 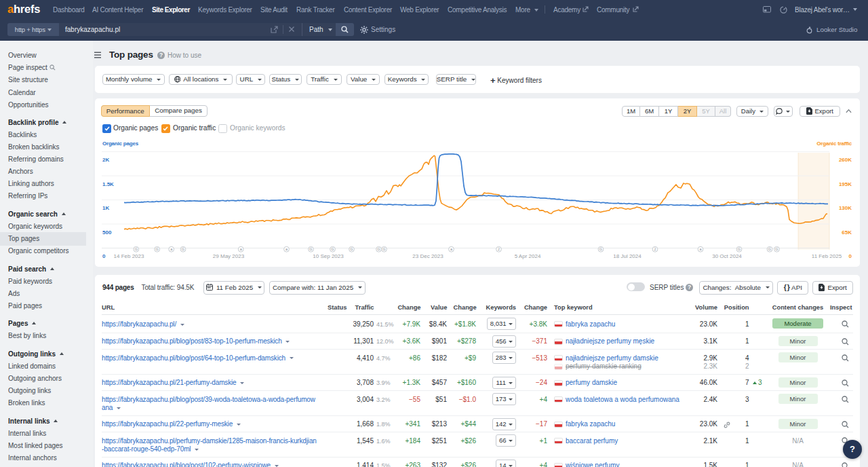 What do you see at coordinates (229, 257) in the screenshot?
I see `svg-text: 29 May 2023` at bounding box center [229, 257].